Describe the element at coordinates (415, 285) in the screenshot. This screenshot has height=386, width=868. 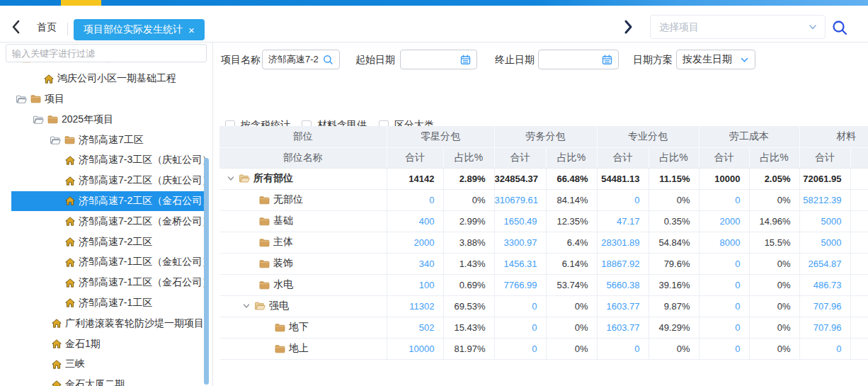
I see `total-cell: 100` at that location.